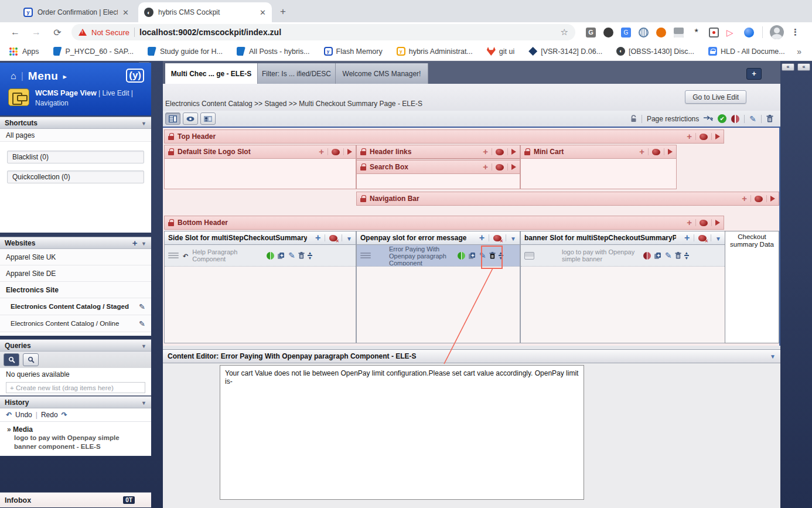  I want to click on copy-component-icon, so click(658, 255).